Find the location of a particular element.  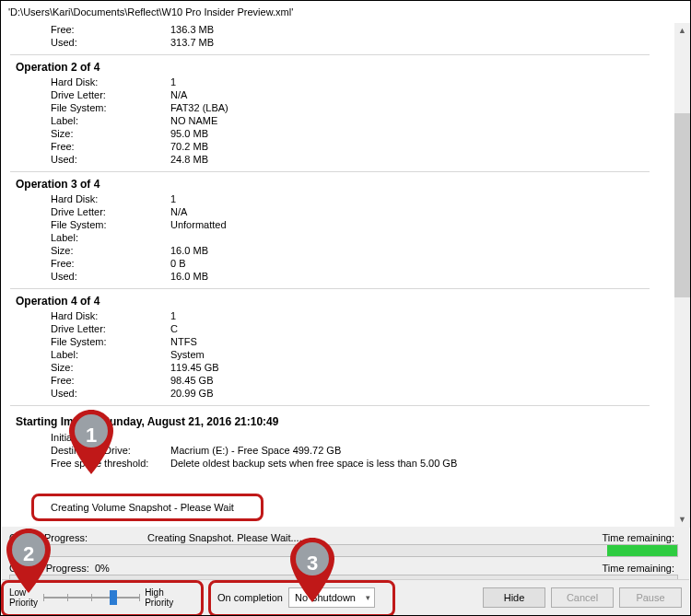

operation-header: Operation 2 of 4 is located at coordinates (340, 66).